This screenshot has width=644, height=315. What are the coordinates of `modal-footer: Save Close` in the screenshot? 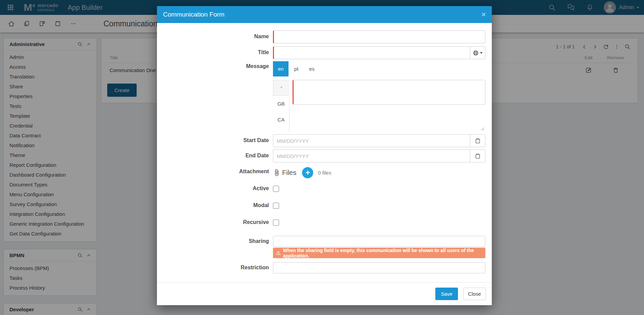 It's located at (324, 294).